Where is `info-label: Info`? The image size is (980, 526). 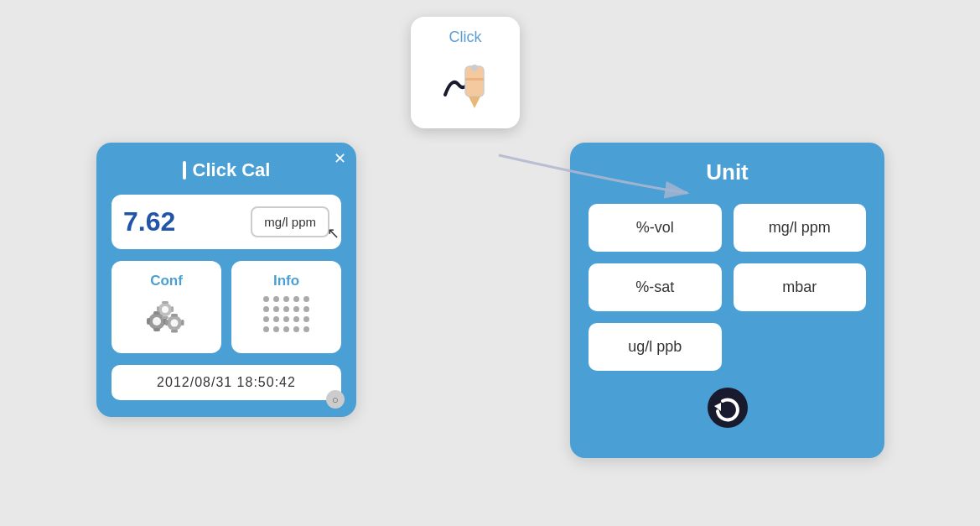 info-label: Info is located at coordinates (287, 281).